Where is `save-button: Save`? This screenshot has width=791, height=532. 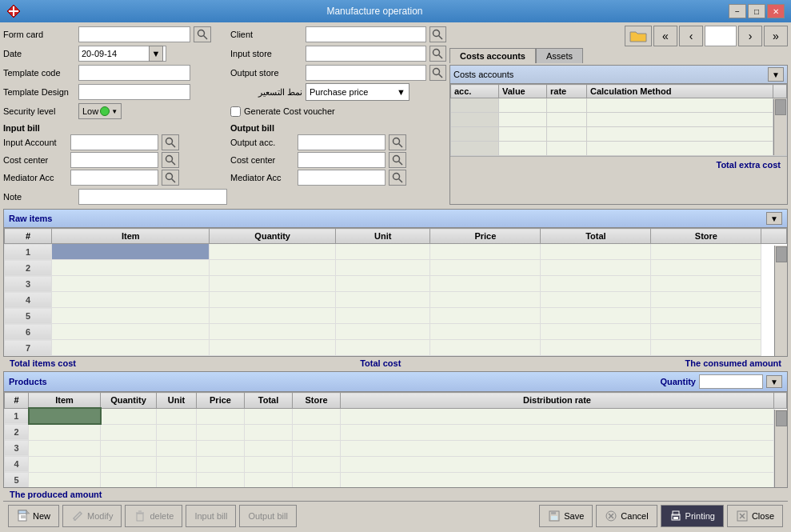
save-button: Save is located at coordinates (566, 516).